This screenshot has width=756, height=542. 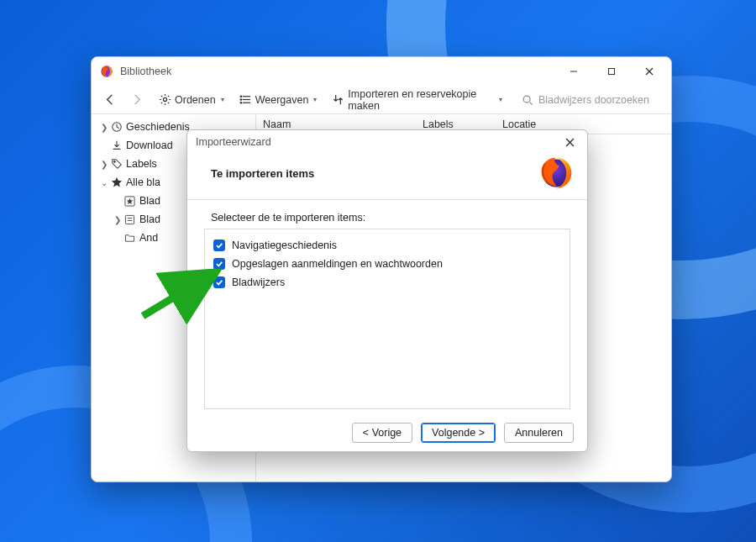 I want to click on maximize-button, so click(x=612, y=71).